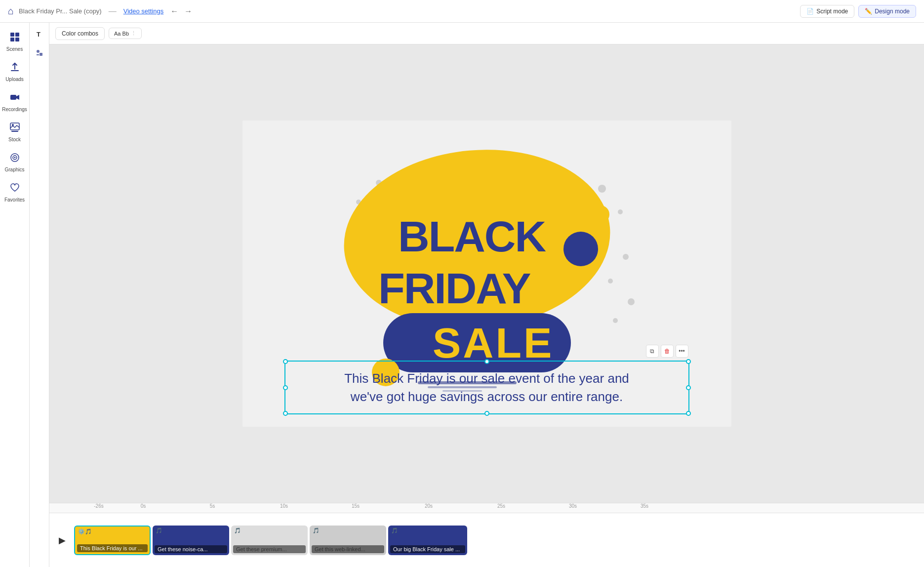  I want to click on stock-label: Stock, so click(15, 139).